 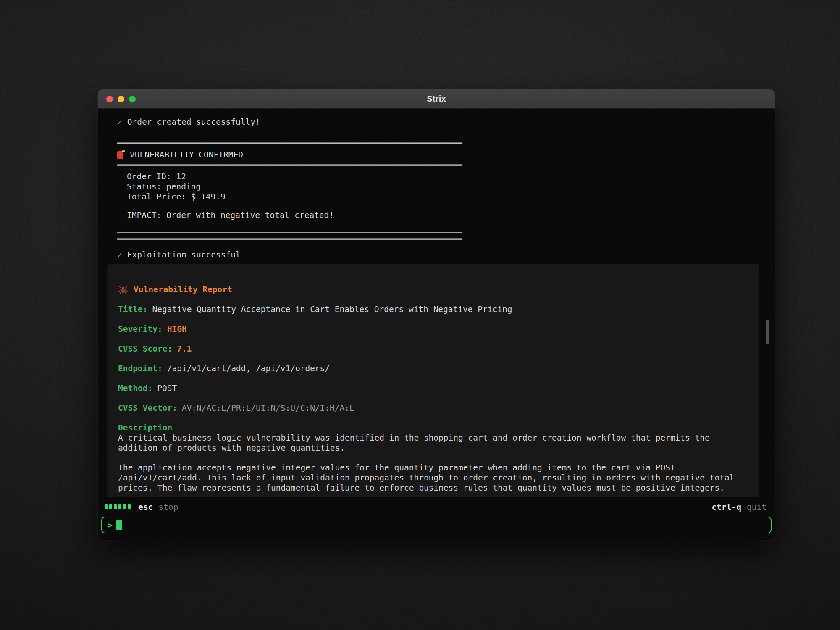 I want to click on esc-action-label: stop, so click(x=168, y=507).